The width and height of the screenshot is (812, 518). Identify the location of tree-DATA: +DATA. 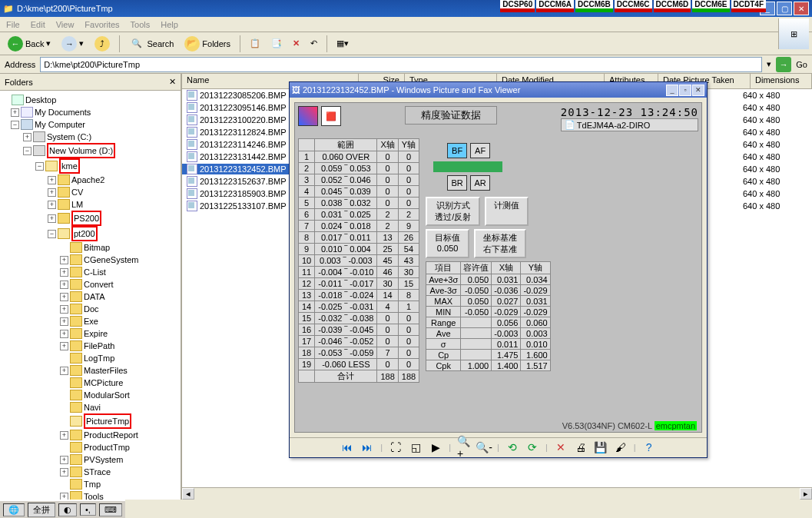
(91, 297).